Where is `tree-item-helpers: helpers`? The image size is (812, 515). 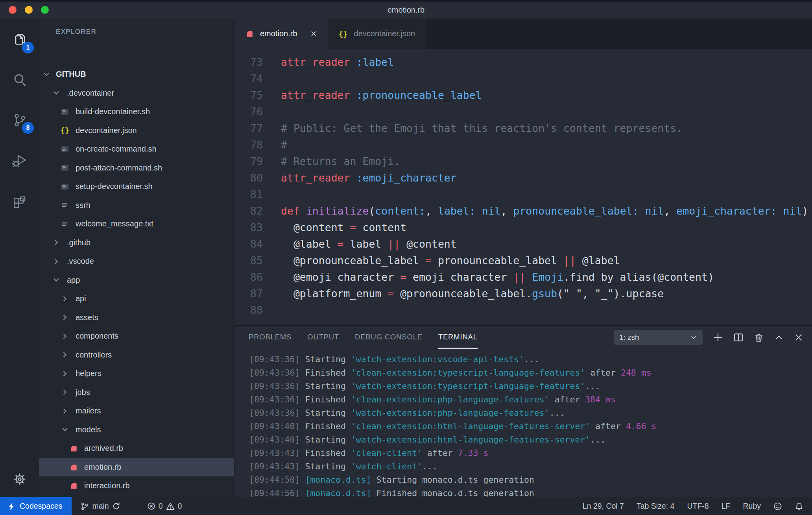 tree-item-helpers: helpers is located at coordinates (137, 374).